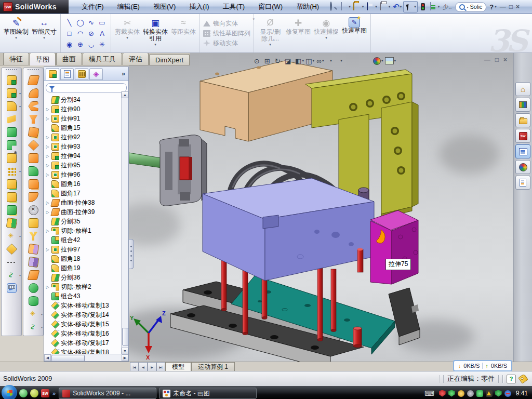 The height and width of the screenshot is (399, 532). I want to click on menu-item: 视图(V), so click(164, 7).